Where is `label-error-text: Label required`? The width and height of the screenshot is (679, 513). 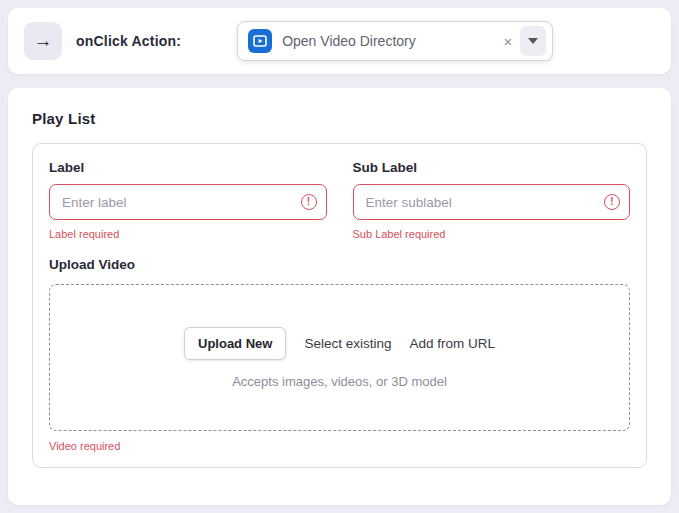 label-error-text: Label required is located at coordinates (188, 234).